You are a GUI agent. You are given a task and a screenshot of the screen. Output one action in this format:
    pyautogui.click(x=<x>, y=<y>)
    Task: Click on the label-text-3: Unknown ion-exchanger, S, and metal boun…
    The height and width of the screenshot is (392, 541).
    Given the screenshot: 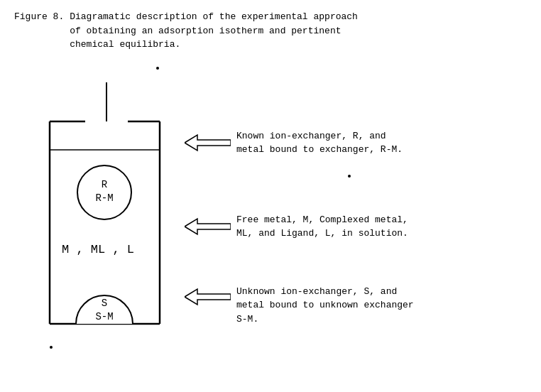 What is the action you would take?
    pyautogui.click(x=325, y=305)
    